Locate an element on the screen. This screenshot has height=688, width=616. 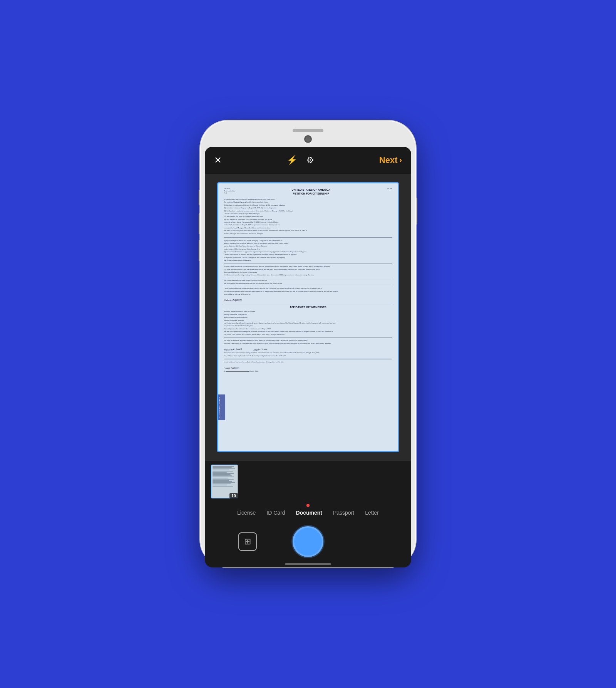
doc-s2-line-8: The Present Government of Hungary is located at coordinates (308, 260).